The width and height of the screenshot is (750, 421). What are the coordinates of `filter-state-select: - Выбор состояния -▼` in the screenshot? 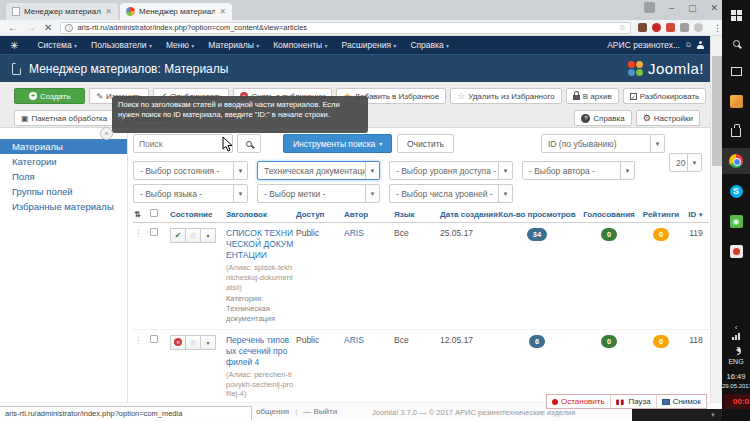 It's located at (190, 170).